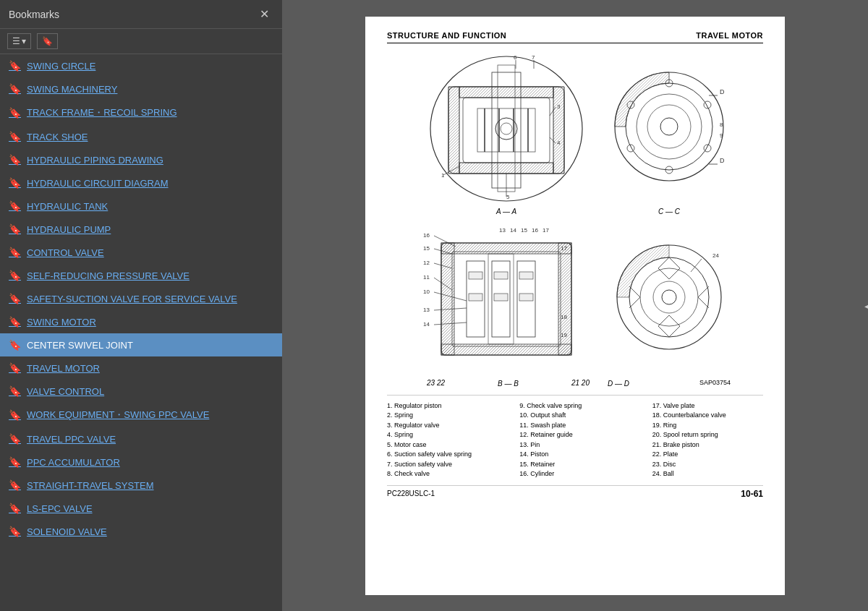 Image resolution: width=868 pixels, height=611 pixels. What do you see at coordinates (14, 229) in the screenshot?
I see `bookmark-icon-hydraulic-pump: 🔖` at bounding box center [14, 229].